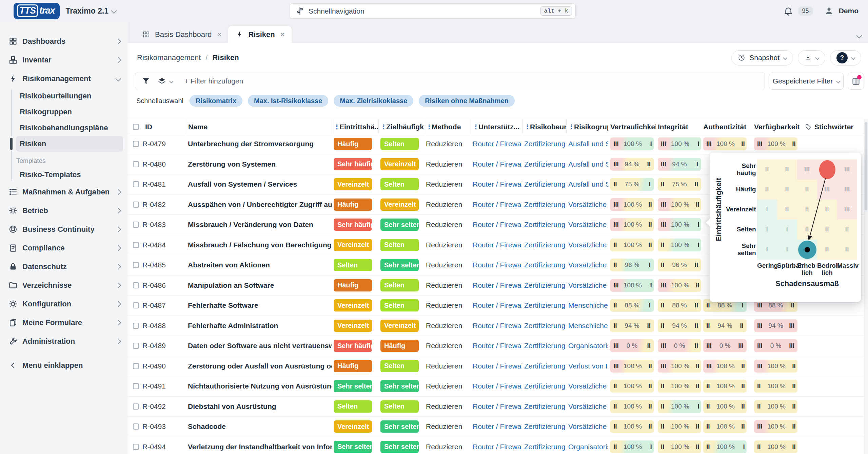 The height and width of the screenshot is (454, 868). Describe the element at coordinates (679, 184) in the screenshot. I see `integritaet-pill: II 75 % II` at that location.